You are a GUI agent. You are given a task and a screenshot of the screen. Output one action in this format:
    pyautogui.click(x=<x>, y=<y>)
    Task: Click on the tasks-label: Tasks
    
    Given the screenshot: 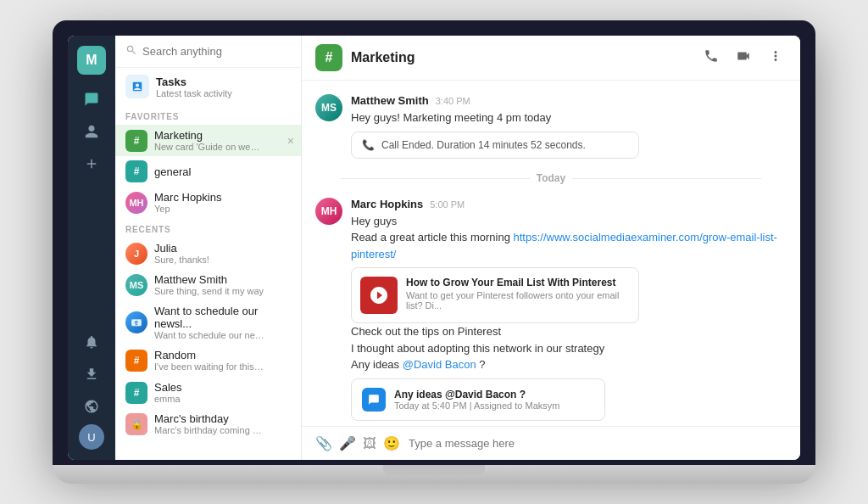 What is the action you would take?
    pyautogui.click(x=194, y=81)
    